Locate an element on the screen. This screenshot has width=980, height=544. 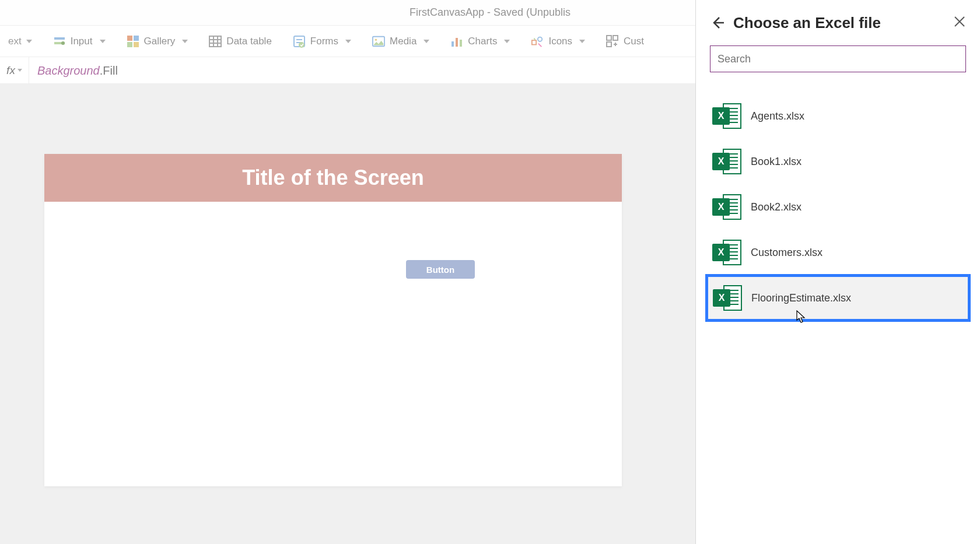
formula-identifier: Background is located at coordinates (69, 71).